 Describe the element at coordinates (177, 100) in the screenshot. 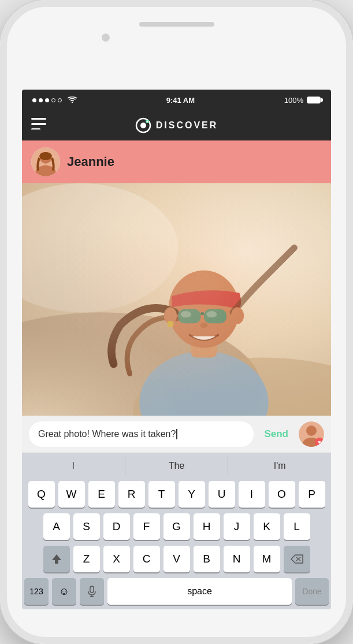

I see `status-bar: 9:41 AM 100%` at that location.